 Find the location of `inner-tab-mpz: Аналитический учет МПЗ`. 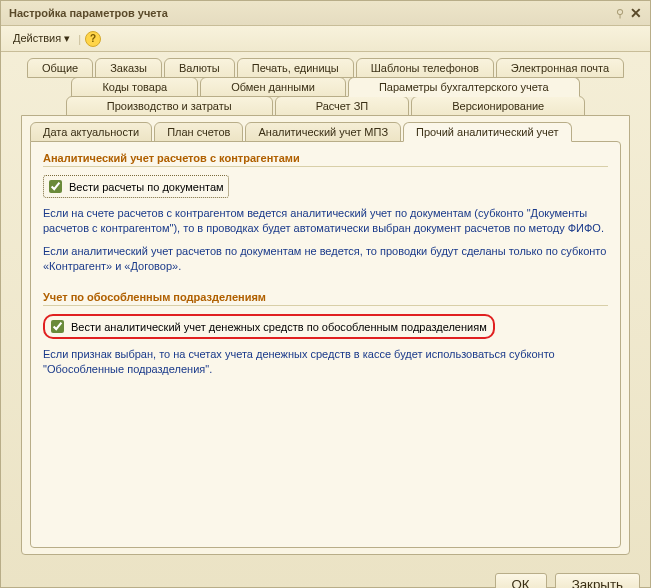

inner-tab-mpz: Аналитический учет МПЗ is located at coordinates (323, 132).